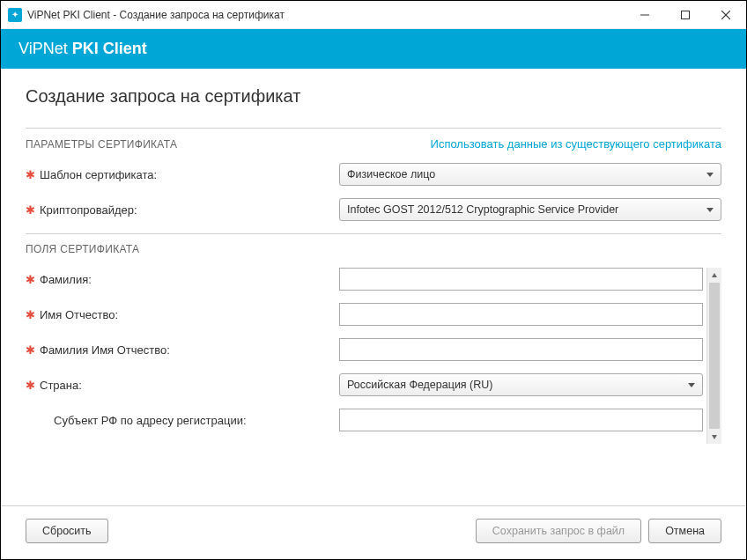  I want to click on row-country: ✱ Страна: Российская Федерация (RU), so click(365, 385).